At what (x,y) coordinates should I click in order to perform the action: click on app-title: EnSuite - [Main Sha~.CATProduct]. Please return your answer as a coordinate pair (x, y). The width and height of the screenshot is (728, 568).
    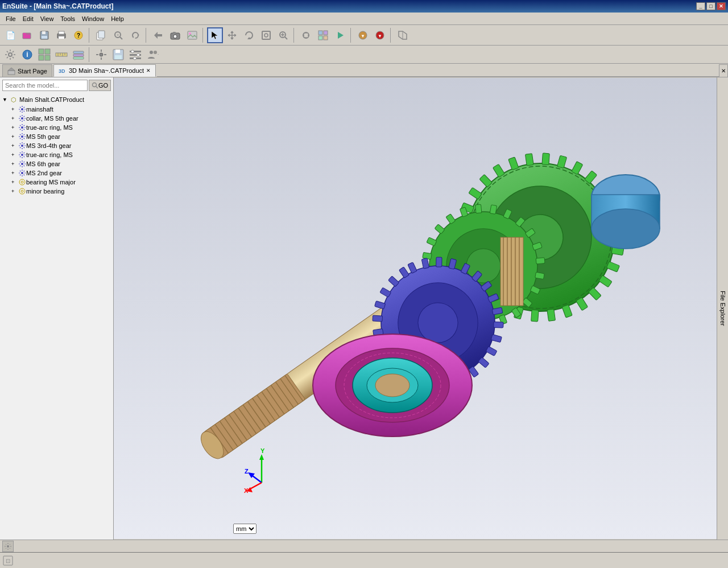
    Looking at the image, I should click on (58, 6).